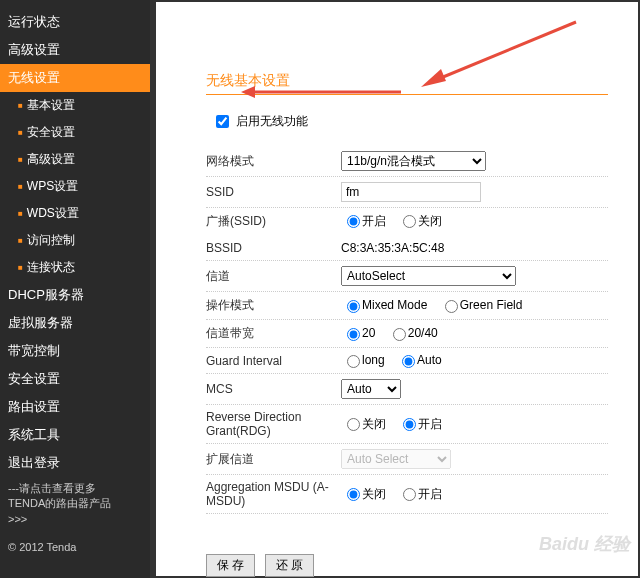  I want to click on enable-wireless-label: 启用无线功能, so click(272, 121).